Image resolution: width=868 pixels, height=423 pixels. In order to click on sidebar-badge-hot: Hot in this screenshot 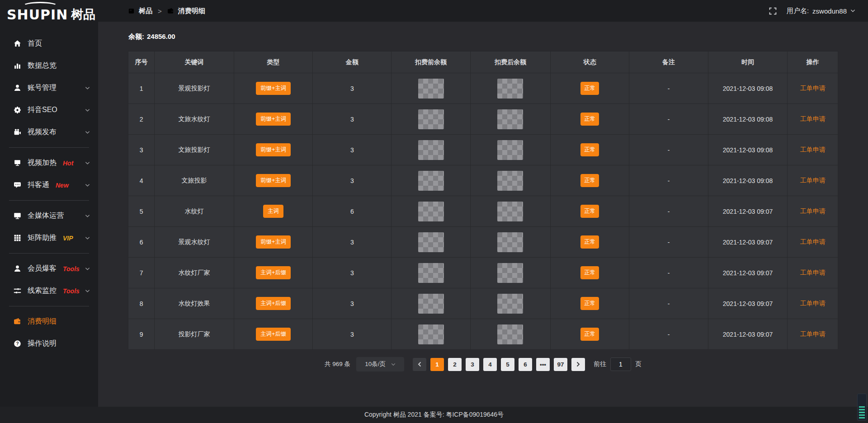, I will do `click(68, 163)`.